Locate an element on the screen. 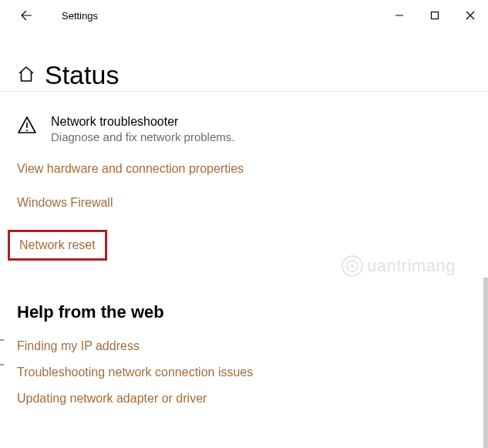 This screenshot has height=448, width=488. scrollbar is located at coordinates (486, 362).